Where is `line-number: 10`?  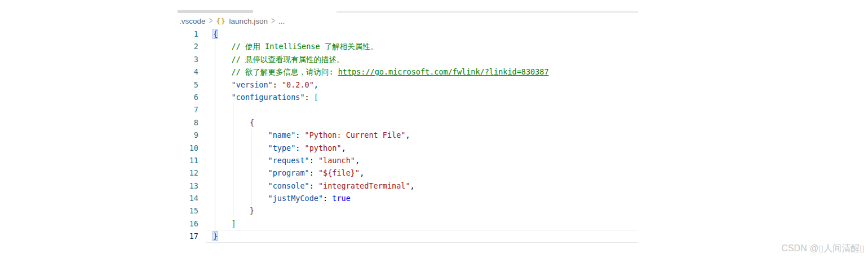 line-number: 10 is located at coordinates (188, 148).